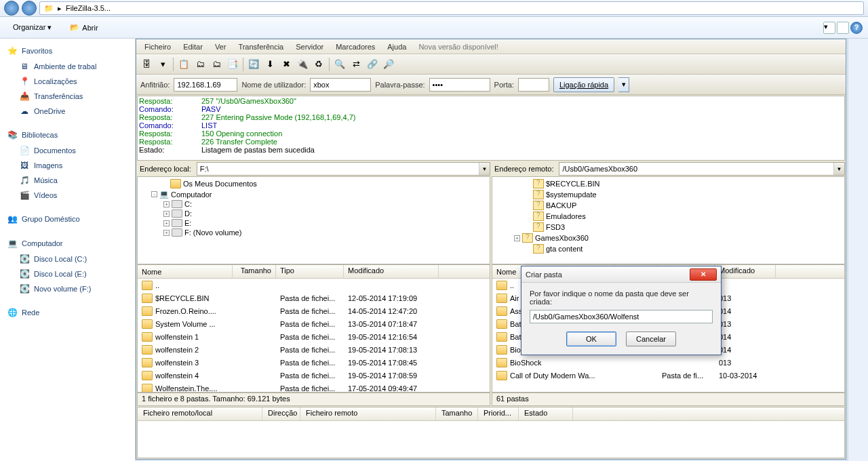 The width and height of the screenshot is (868, 461). What do you see at coordinates (302, 64) in the screenshot?
I see `disconnect-icon: 🔌` at bounding box center [302, 64].